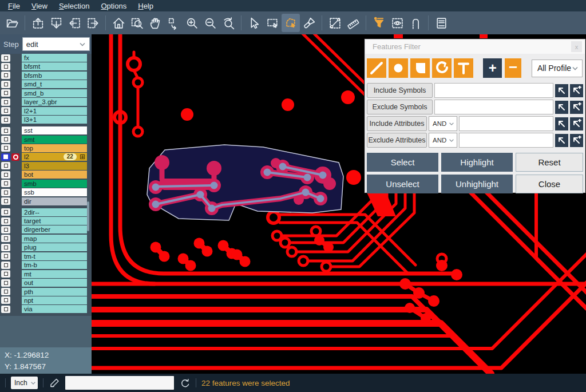 The height and width of the screenshot is (392, 586). I want to click on layer-name-bar: mt, so click(54, 274).